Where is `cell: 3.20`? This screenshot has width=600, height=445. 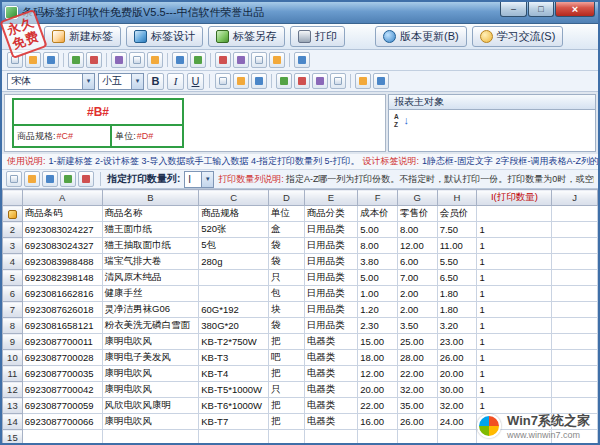
cell: 3.20 is located at coordinates (457, 326).